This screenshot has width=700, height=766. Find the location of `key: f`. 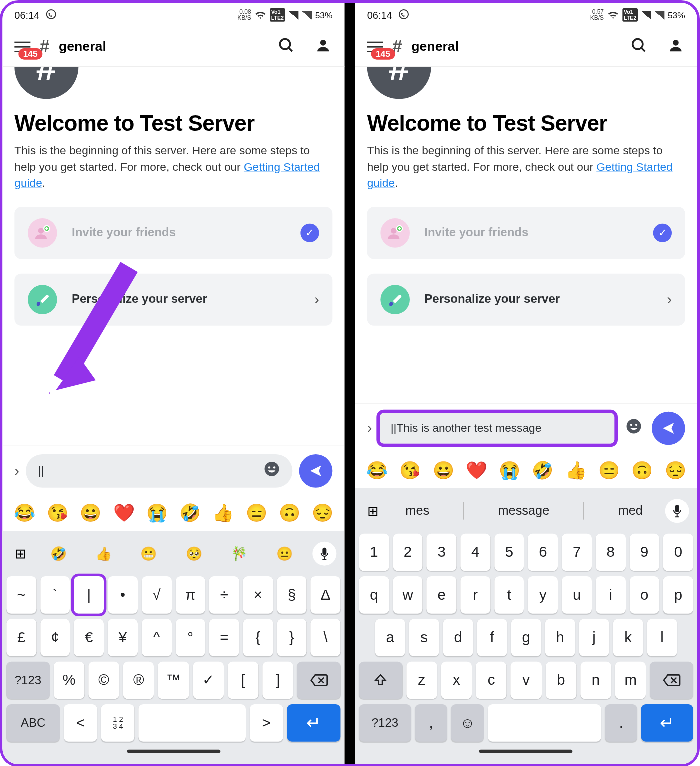

key: f is located at coordinates (492, 637).